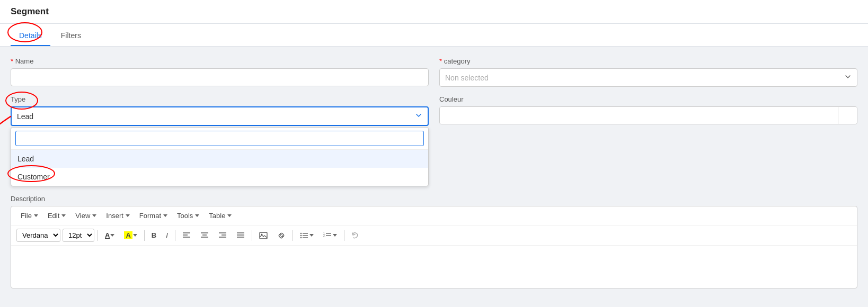  What do you see at coordinates (356, 236) in the screenshot?
I see `undo-button` at bounding box center [356, 236].